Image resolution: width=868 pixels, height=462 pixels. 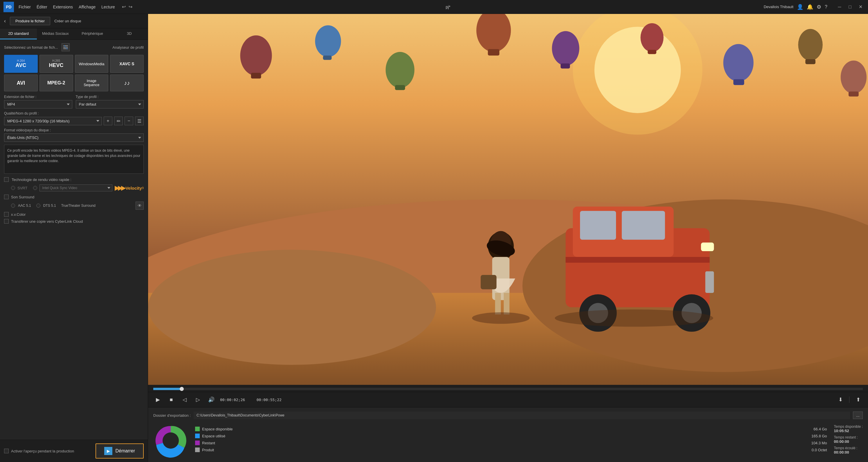 I want to click on menu-affichage: Affichage, so click(x=87, y=7).